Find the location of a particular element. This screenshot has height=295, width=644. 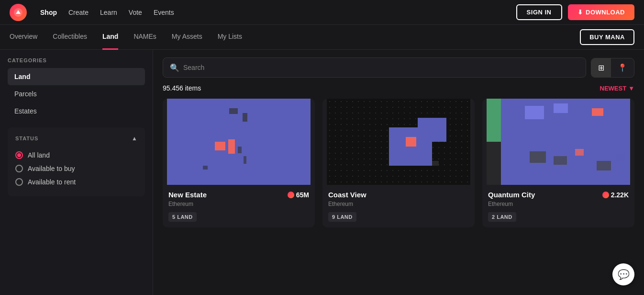

status-all-land: All land is located at coordinates (77, 155).